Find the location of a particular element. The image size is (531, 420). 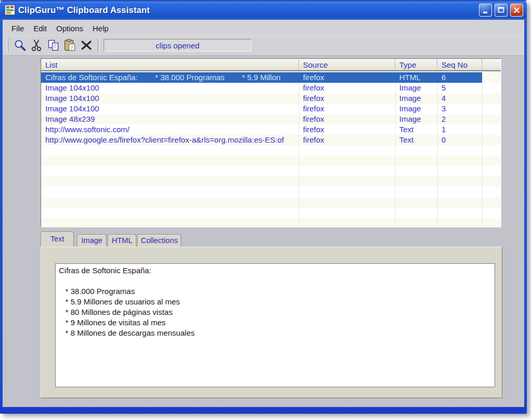

menu-file: File is located at coordinates (18, 28).